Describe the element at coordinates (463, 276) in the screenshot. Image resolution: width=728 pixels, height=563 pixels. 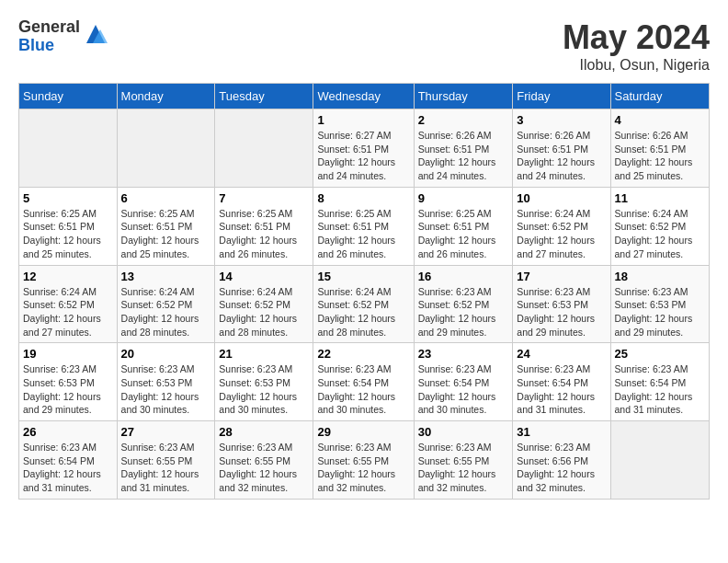
I see `day-number: 16` at that location.